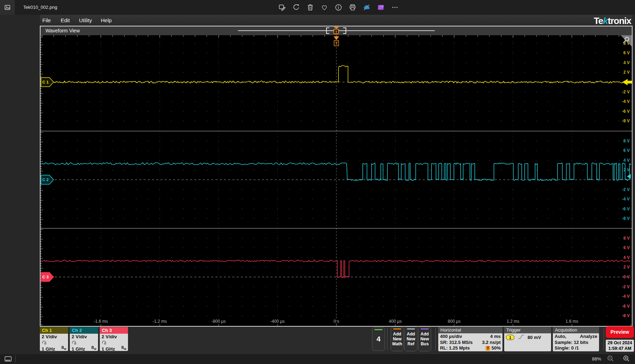  Describe the element at coordinates (324, 7) in the screenshot. I see `favorite-button` at that location.